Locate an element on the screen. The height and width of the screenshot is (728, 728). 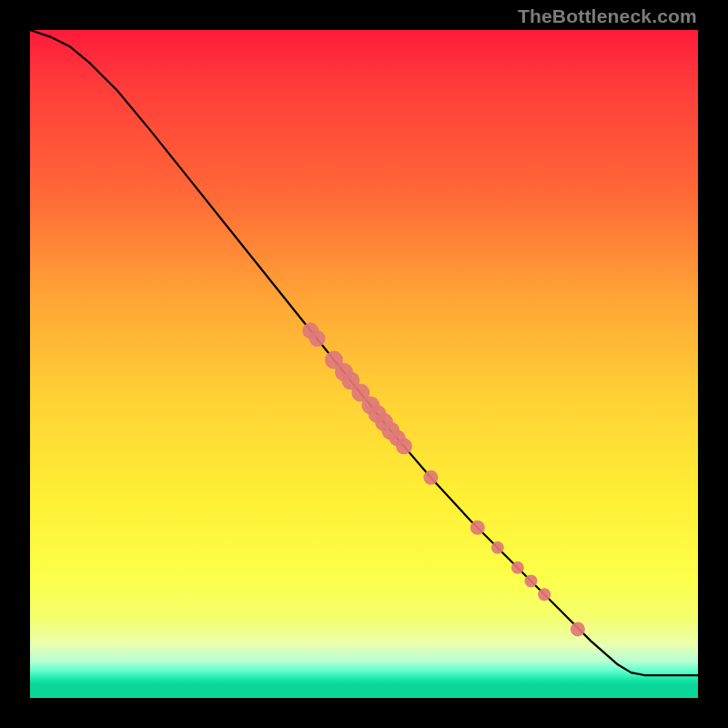
watermark-text: TheBottleneck.com is located at coordinates (608, 16).